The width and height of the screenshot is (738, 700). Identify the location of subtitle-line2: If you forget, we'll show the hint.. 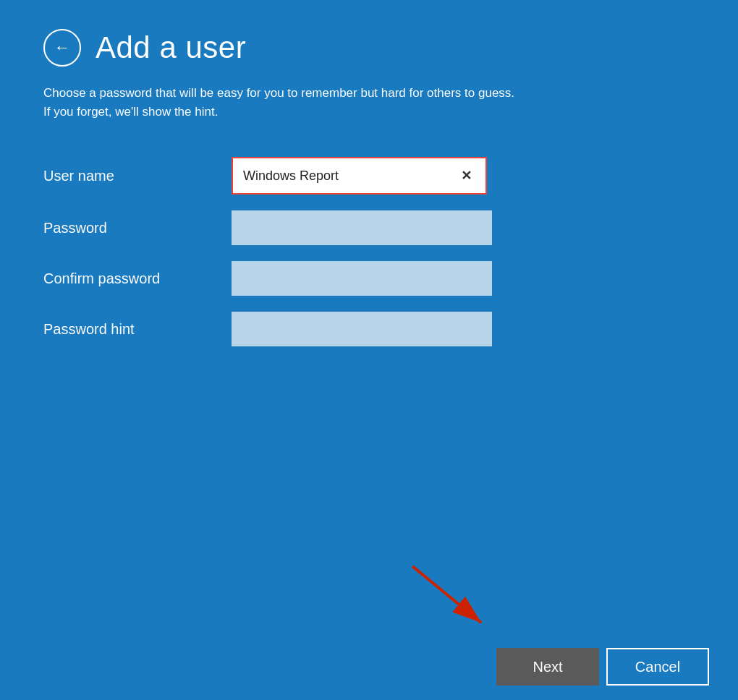
(130, 111).